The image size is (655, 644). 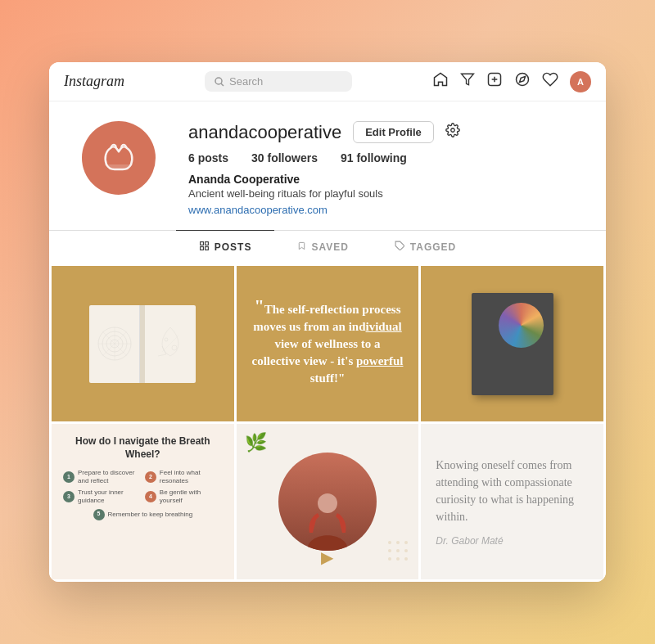 I want to click on tab-tagged: TAGGED, so click(x=426, y=247).